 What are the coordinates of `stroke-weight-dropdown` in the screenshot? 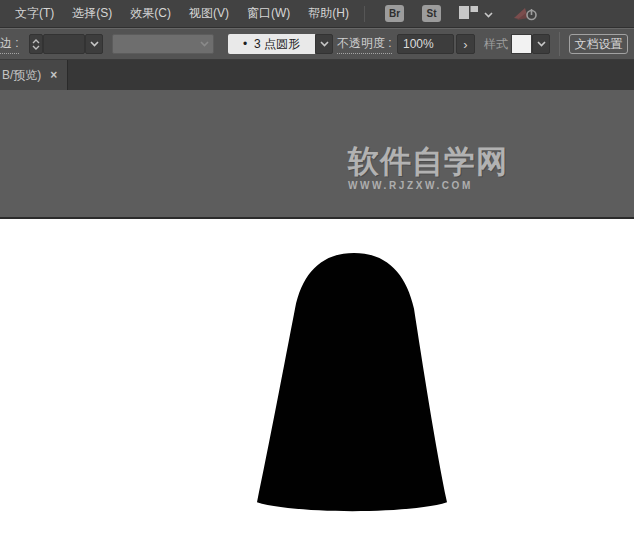 It's located at (94, 44).